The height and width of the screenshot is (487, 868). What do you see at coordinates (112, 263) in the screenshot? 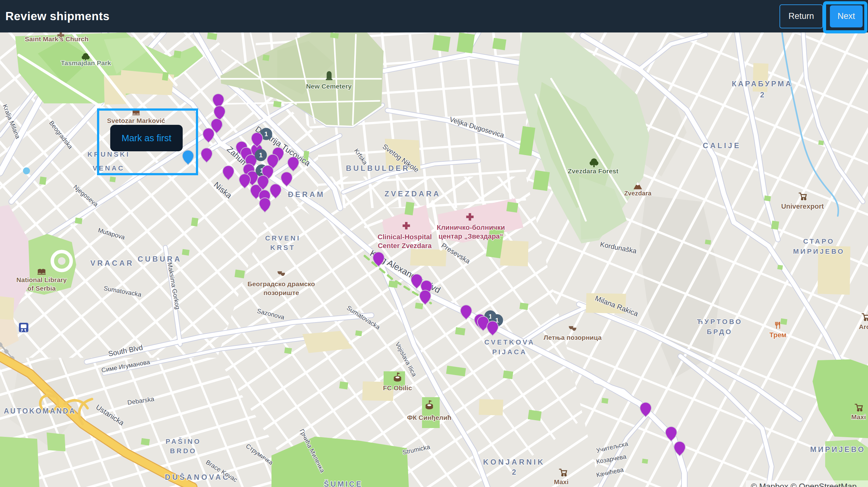
I see `svg-text: VRACAR` at bounding box center [112, 263].